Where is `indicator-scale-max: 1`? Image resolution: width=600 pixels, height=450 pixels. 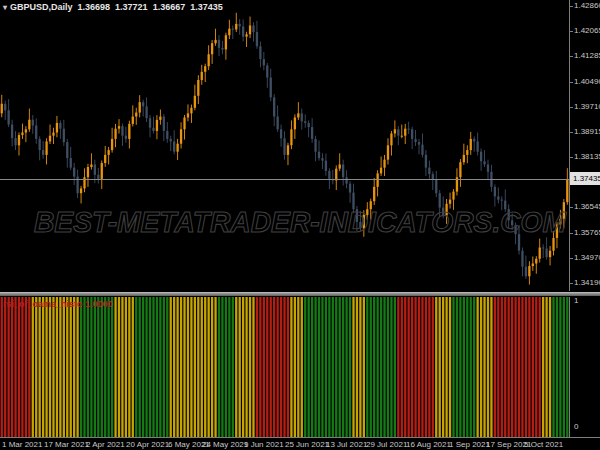
indicator-scale-max: 1 is located at coordinates (576, 301).